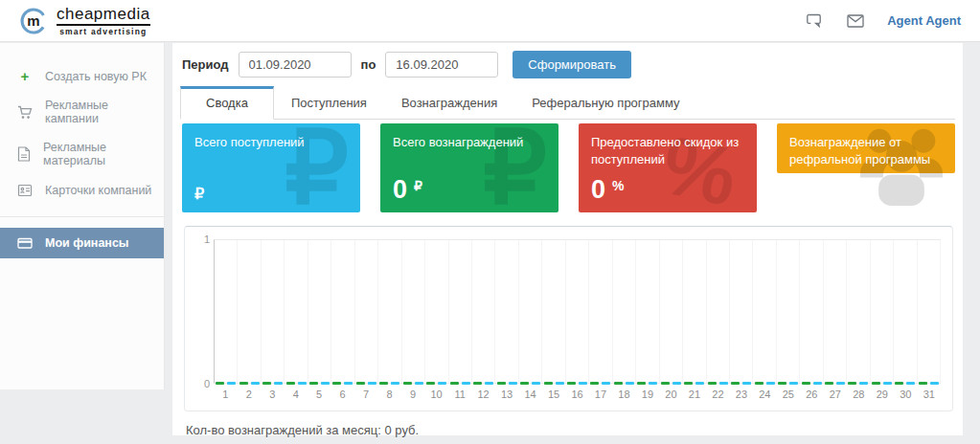 This screenshot has height=444, width=980. Describe the element at coordinates (330, 102) in the screenshot. I see `tab-2: Поступления` at that location.